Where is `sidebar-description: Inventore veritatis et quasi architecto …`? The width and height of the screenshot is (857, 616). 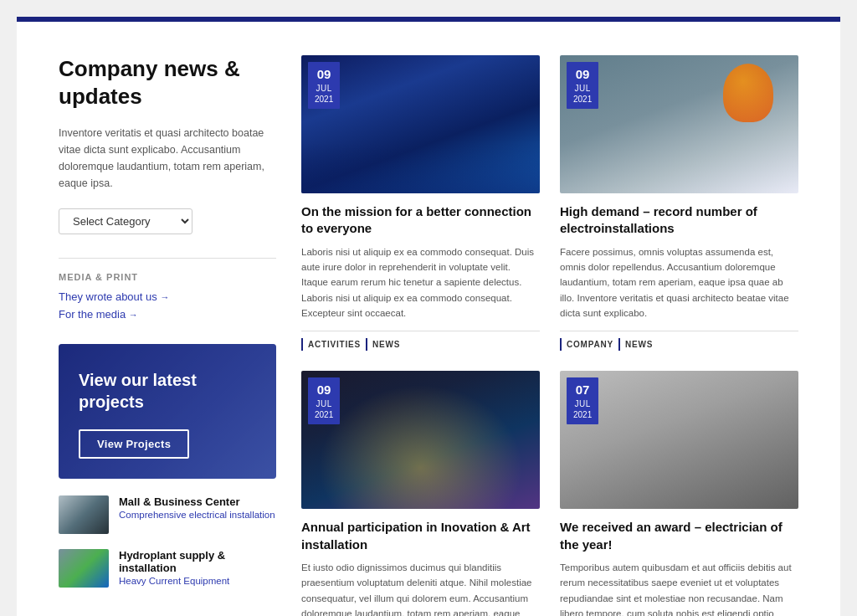
sidebar-description: Inventore veritatis et quasi architecto … is located at coordinates (167, 158).